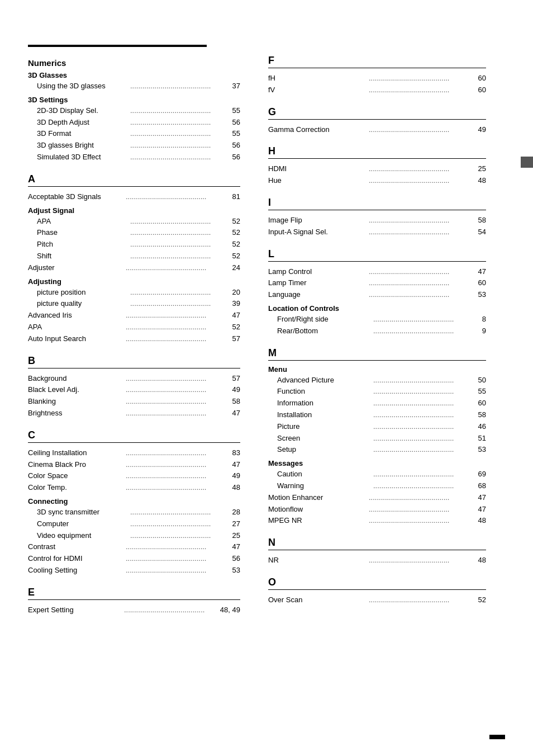 The image size is (533, 756). Describe the element at coordinates (230, 611) in the screenshot. I see `entry-page: 48, 49` at that location.